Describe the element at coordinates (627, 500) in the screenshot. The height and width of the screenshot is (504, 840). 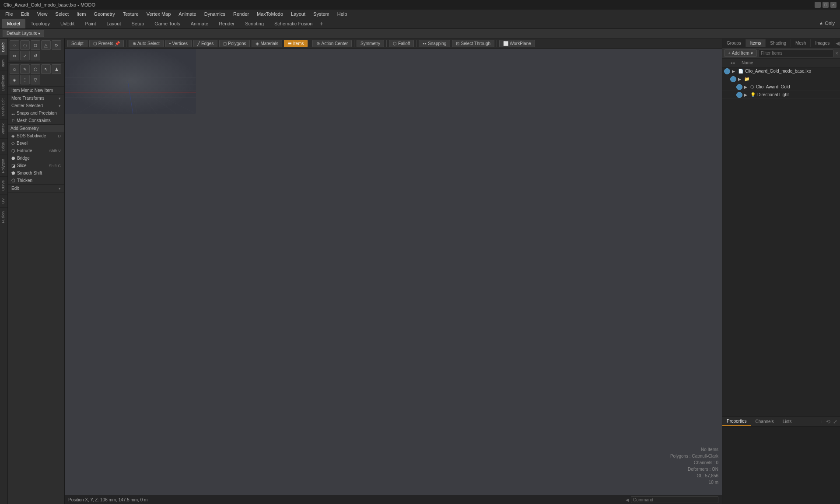
I see `arrow-left-icon: ◀` at that location.